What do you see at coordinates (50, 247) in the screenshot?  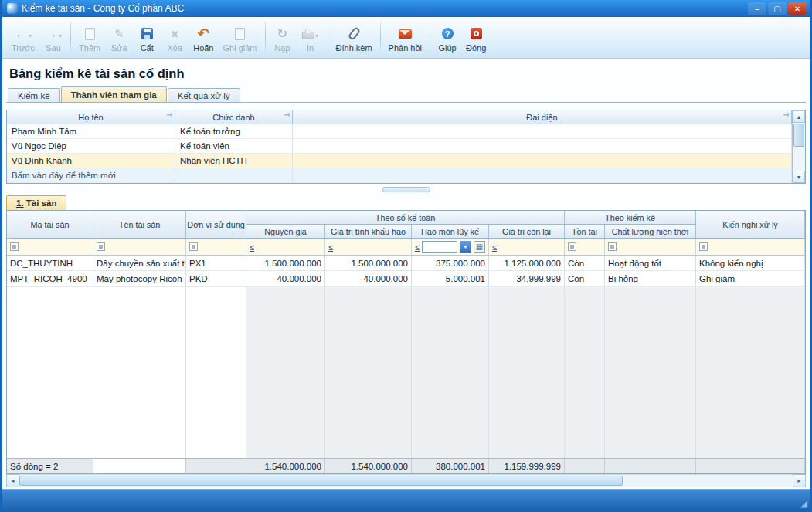 I see `filter-cell-code` at bounding box center [50, 247].